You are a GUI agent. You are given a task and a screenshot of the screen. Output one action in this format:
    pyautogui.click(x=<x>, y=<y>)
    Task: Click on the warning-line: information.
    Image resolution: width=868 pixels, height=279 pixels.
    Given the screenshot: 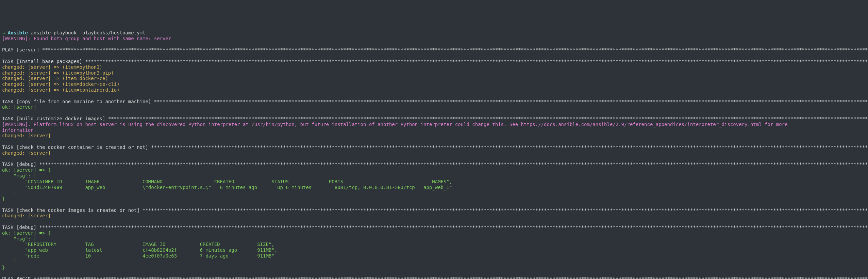 What is the action you would take?
    pyautogui.click(x=19, y=130)
    